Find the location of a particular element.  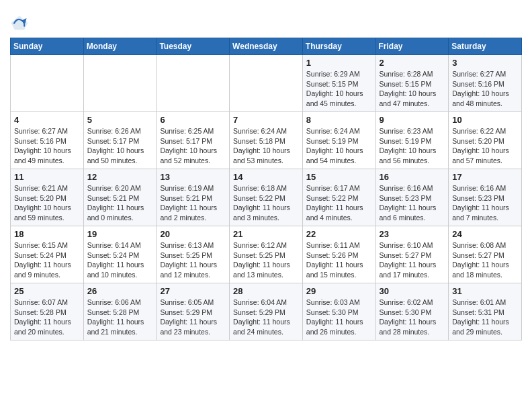

day-number: 6 is located at coordinates (193, 120).